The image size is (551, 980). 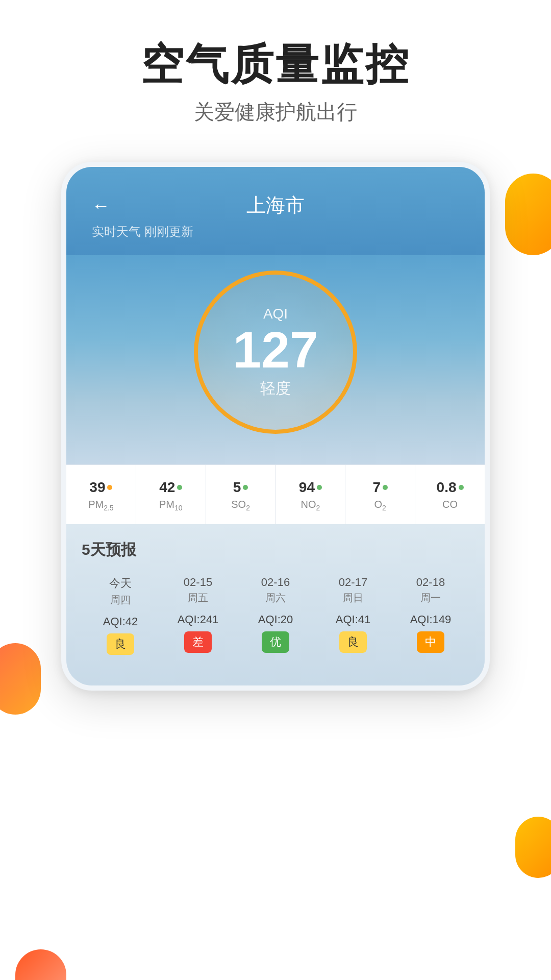 I want to click on decoration-blob-red, so click(x=41, y=965).